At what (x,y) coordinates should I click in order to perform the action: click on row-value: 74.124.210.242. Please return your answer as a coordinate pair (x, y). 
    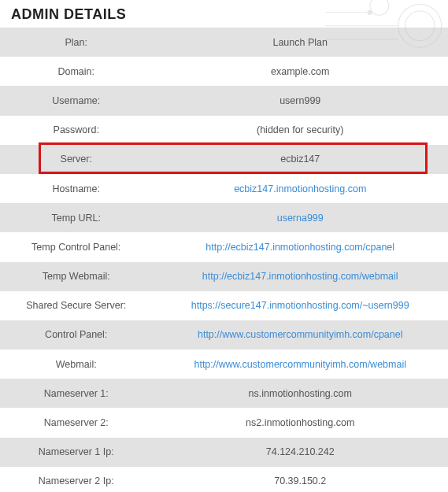
    Looking at the image, I should click on (300, 452).